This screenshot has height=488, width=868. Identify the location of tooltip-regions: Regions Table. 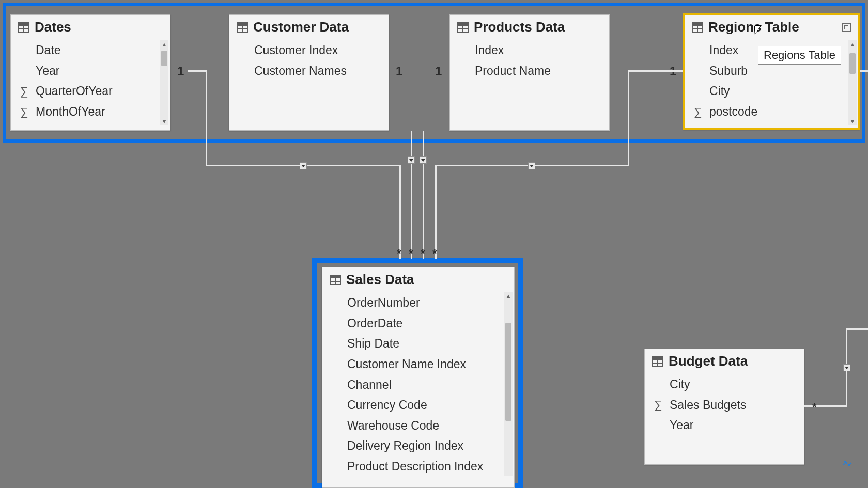
(800, 55).